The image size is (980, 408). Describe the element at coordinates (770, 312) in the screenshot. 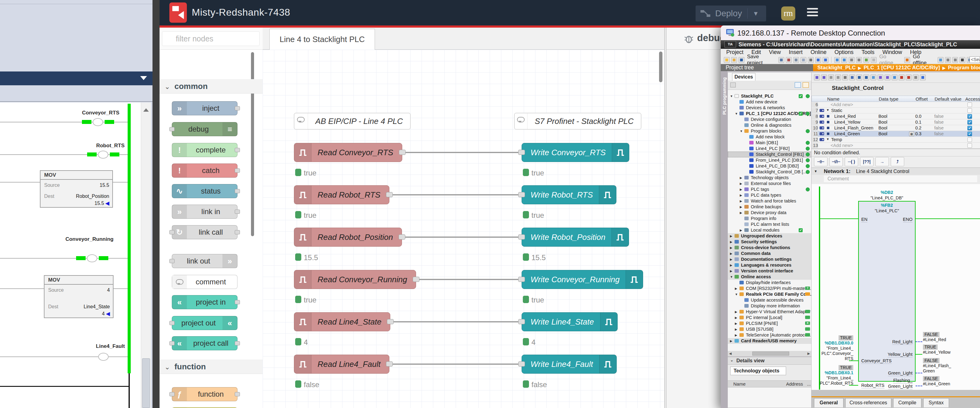

I see `tree-item: ▶Hyper-V Virtual Ethernet Adapter` at that location.